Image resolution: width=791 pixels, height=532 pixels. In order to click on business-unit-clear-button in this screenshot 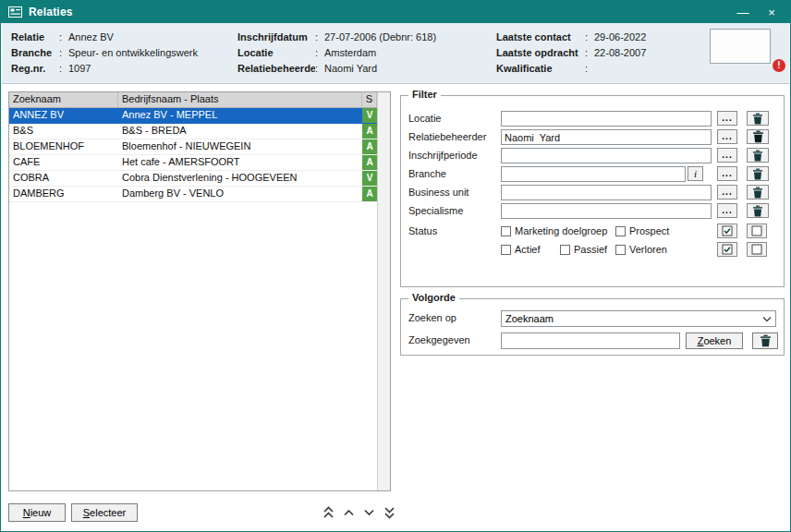, I will do `click(758, 192)`.